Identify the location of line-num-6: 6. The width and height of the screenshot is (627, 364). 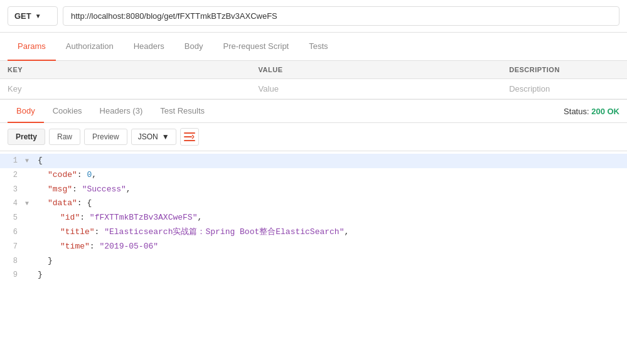
(13, 232).